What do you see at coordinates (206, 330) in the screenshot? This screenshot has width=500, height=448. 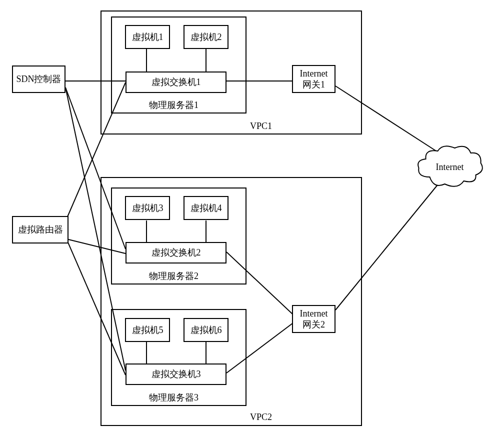 I see `vm6-node: 虚拟机6` at bounding box center [206, 330].